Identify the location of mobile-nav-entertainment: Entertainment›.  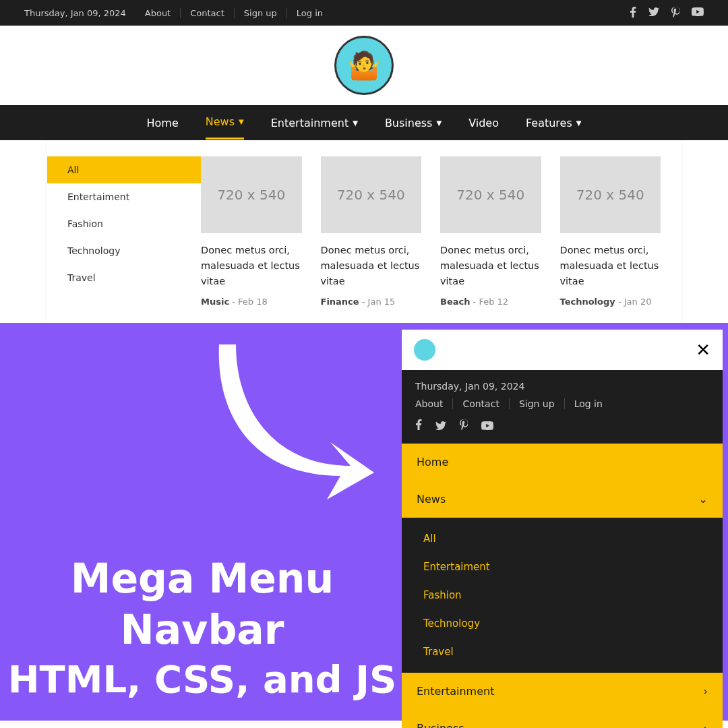
(562, 692).